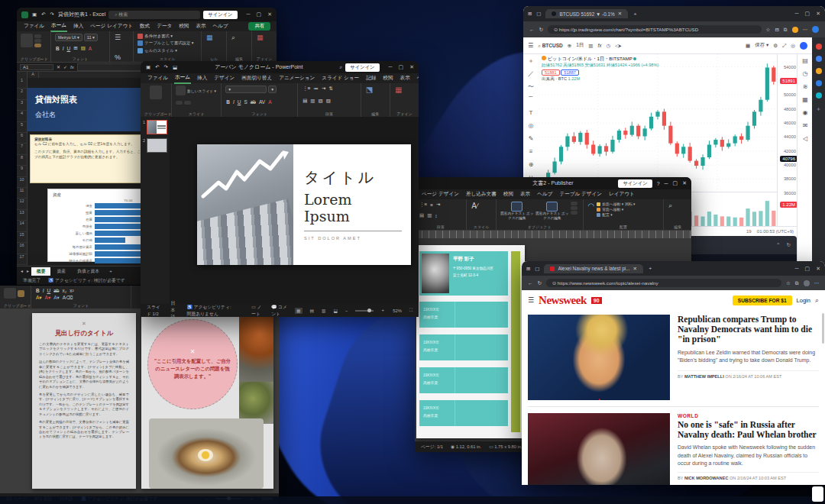 The height and width of the screenshot is (504, 825). Describe the element at coordinates (531, 151) in the screenshot. I see `measure-icon: ≡` at that location.